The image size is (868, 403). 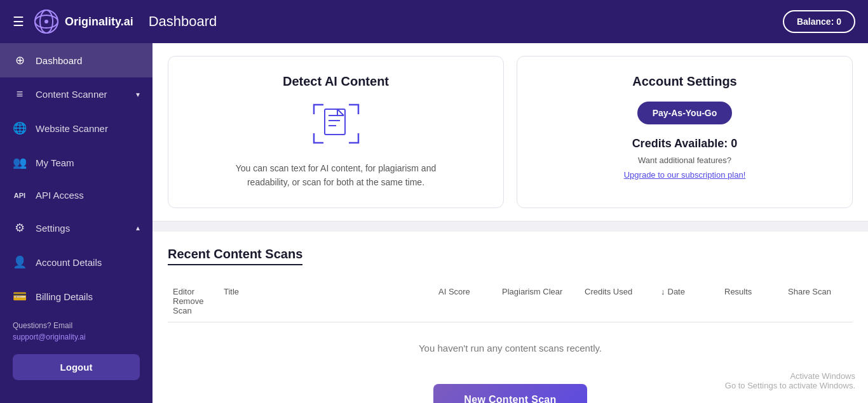 I want to click on sidebar-item-label: API Access, so click(x=60, y=195).